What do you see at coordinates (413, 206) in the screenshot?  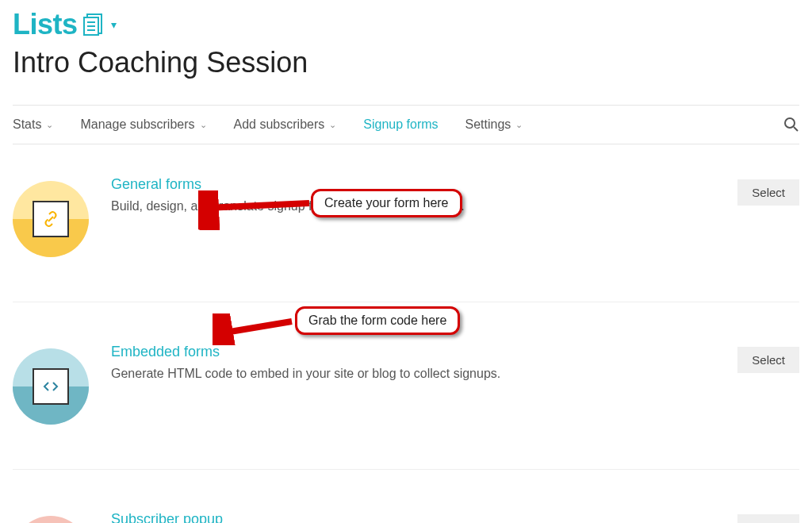 I see `option-description: Build, design, and translate signup form…` at bounding box center [413, 206].